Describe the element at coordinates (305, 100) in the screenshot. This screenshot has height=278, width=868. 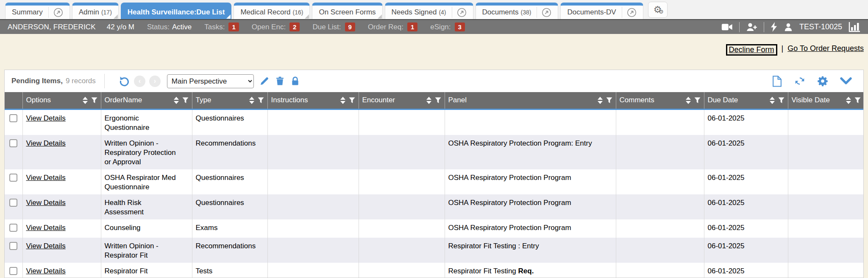
I see `column-label: Instructions` at that location.